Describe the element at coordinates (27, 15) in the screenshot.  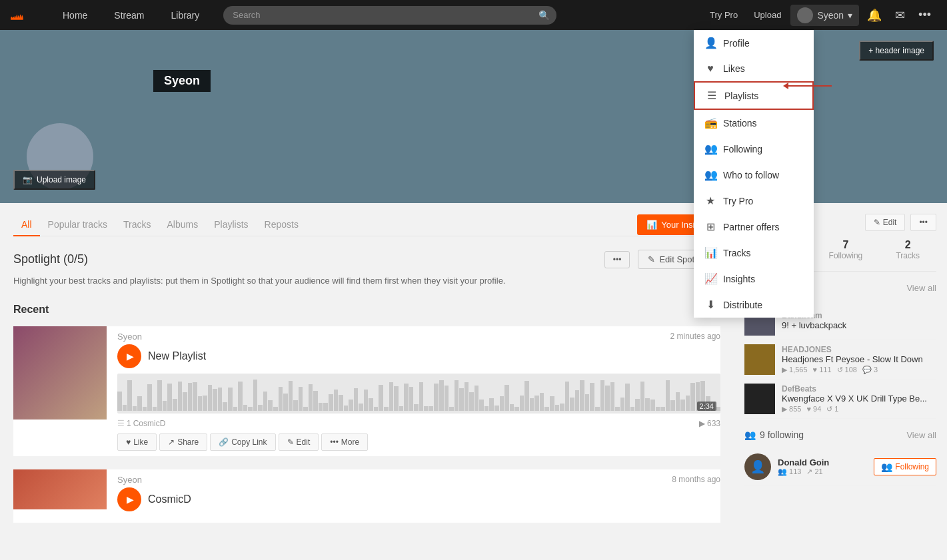
I see `logo` at that location.